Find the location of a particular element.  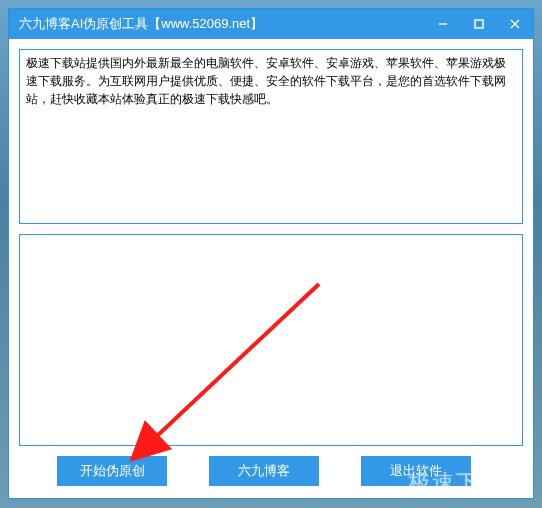

blog-button: 六九博客 is located at coordinates (264, 471).